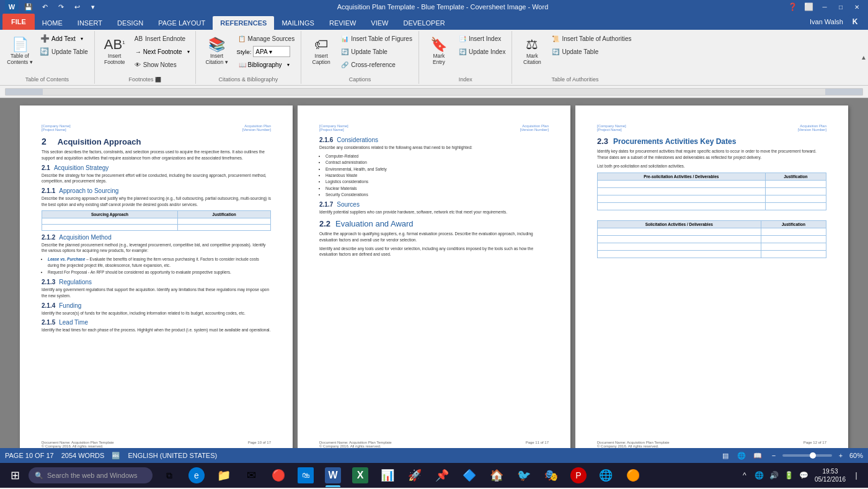 Image resolution: width=868 pixels, height=489 pixels. What do you see at coordinates (172, 455) in the screenshot?
I see `language-indicator: ENGLISH (UNITED STATES)` at bounding box center [172, 455].